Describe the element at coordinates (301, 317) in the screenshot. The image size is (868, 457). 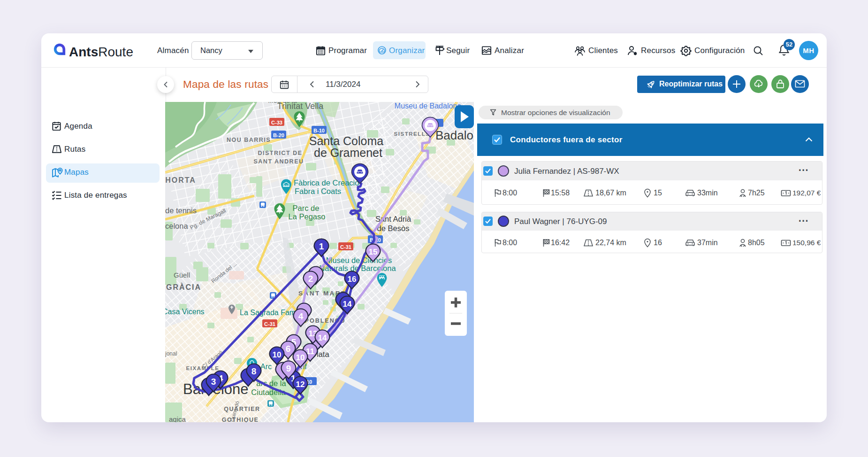
I see `svg-text: 4` at that location.